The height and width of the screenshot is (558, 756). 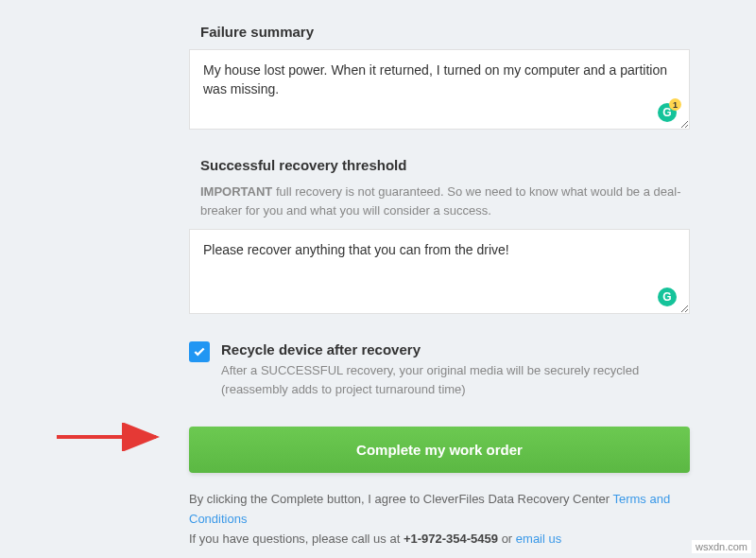 What do you see at coordinates (439, 89) in the screenshot?
I see `failure-summary-input` at bounding box center [439, 89].